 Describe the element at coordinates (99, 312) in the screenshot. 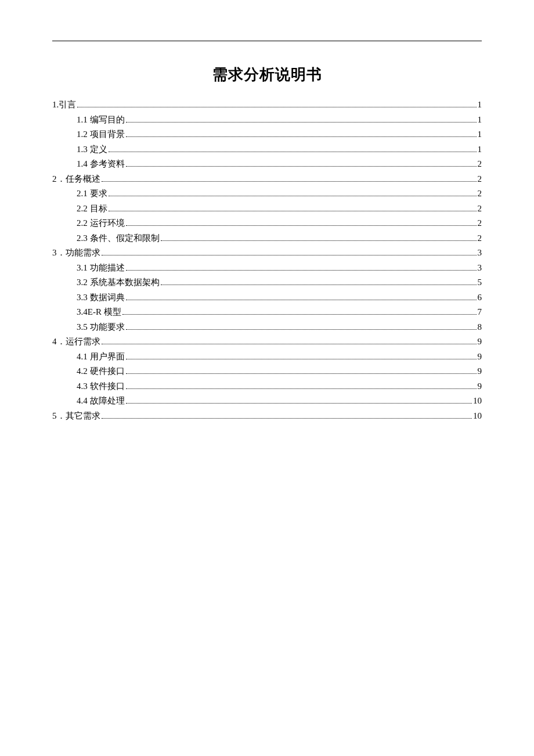

I see `toc-entry-label: 3.4E-R 模型` at that location.